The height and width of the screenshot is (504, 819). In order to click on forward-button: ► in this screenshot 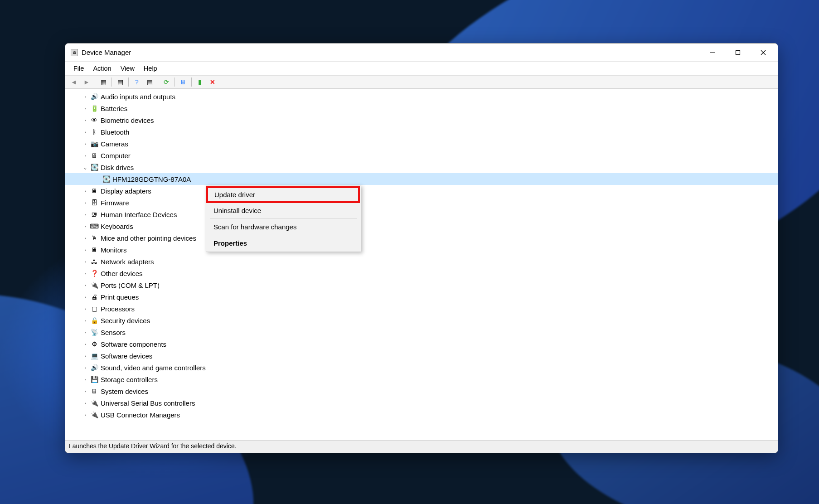, I will do `click(87, 82)`.